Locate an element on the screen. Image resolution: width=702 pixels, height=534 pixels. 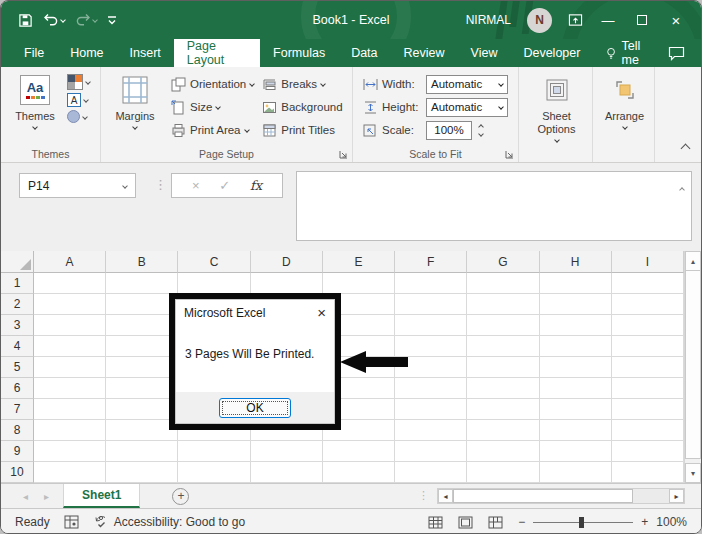
cell-G4 is located at coordinates (503, 346).